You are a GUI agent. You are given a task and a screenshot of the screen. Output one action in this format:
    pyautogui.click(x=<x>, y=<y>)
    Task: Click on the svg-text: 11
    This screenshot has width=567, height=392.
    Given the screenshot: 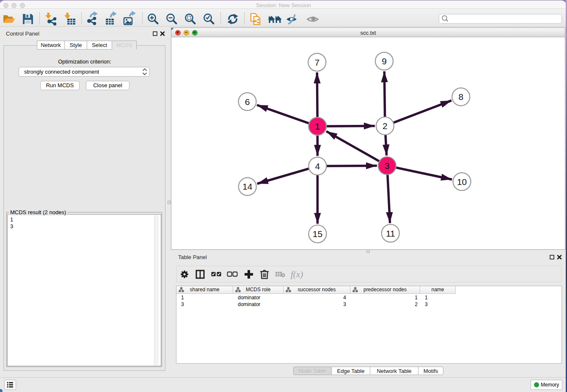 What is the action you would take?
    pyautogui.click(x=391, y=234)
    